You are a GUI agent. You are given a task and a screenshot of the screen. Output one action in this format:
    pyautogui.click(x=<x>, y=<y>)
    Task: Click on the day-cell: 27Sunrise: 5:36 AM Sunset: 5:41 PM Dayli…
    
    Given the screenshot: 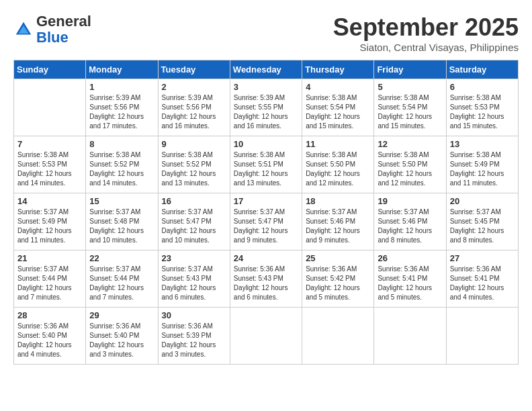 What is the action you would take?
    pyautogui.click(x=482, y=279)
    